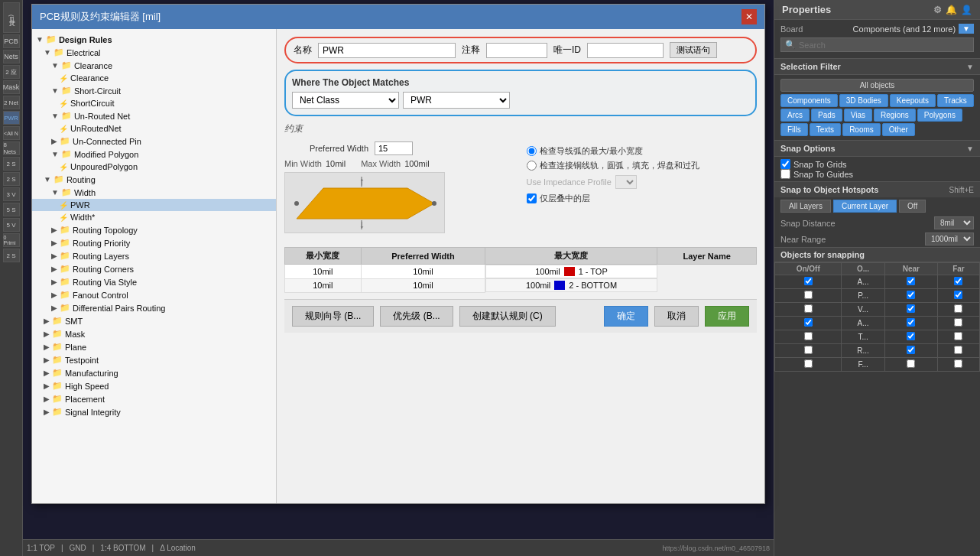 The width and height of the screenshot is (980, 556). I want to click on priority-btn: 优先级 (B..., so click(416, 317).